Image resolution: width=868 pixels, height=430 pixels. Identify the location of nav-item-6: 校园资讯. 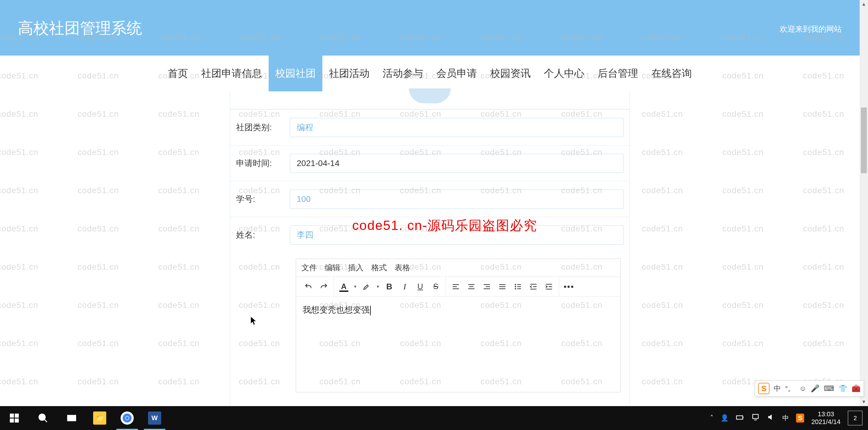
(510, 73).